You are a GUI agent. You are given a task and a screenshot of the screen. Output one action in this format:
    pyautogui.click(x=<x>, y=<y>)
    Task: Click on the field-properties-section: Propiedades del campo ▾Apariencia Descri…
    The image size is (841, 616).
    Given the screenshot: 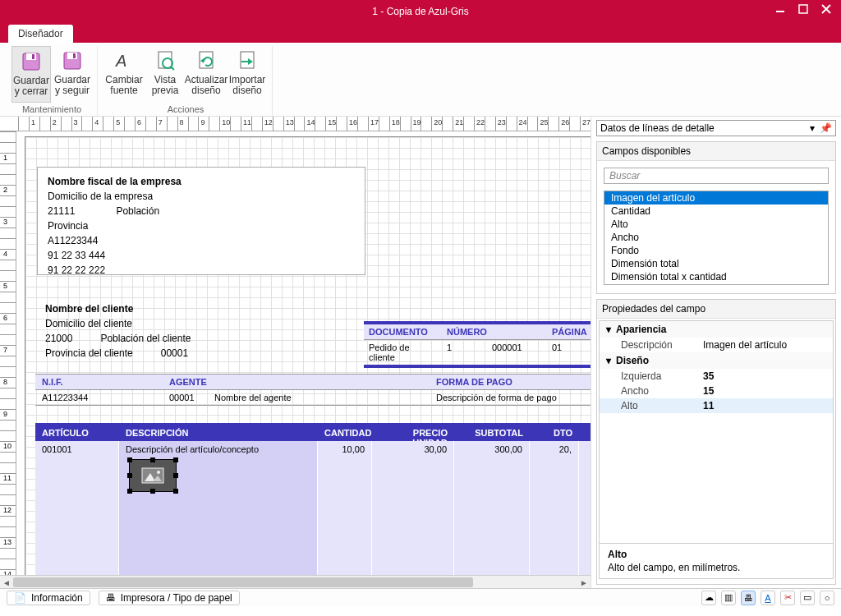 What is the action you would take?
    pyautogui.click(x=716, y=442)
    